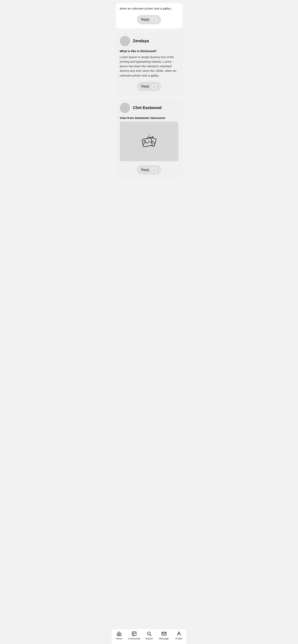  I want to click on post-image-clint: + +, so click(149, 142).